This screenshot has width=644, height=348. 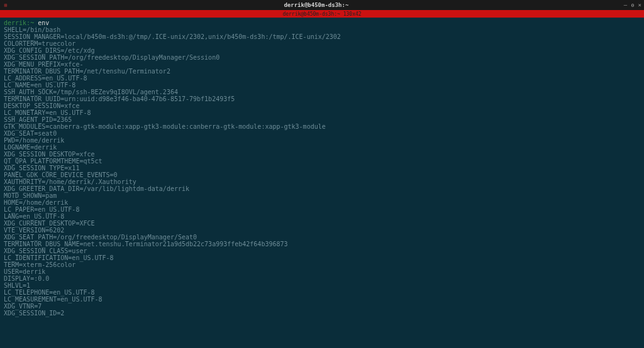 What do you see at coordinates (625, 5) in the screenshot?
I see `minimize-button: —` at bounding box center [625, 5].